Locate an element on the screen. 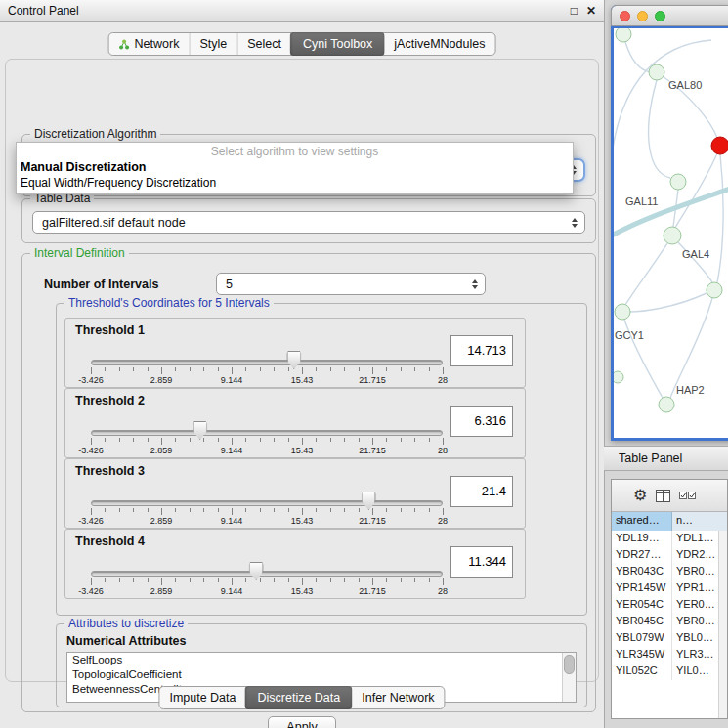  table-cell: YDR27… is located at coordinates (642, 555).